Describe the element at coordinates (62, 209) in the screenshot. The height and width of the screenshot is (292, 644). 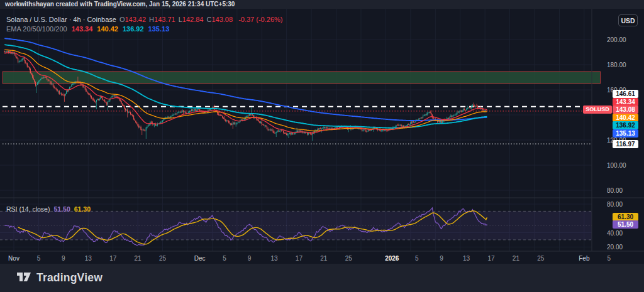
I see `rsi-value: 51.50` at that location.